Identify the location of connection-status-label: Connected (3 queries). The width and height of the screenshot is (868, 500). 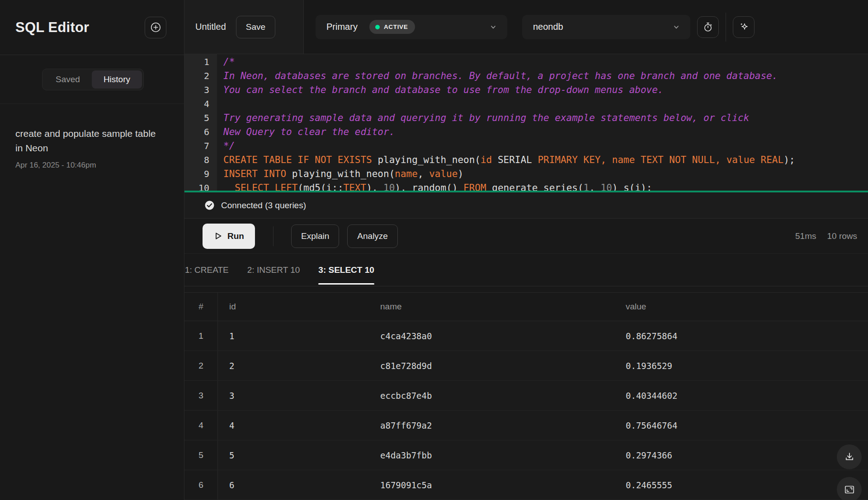
(264, 206).